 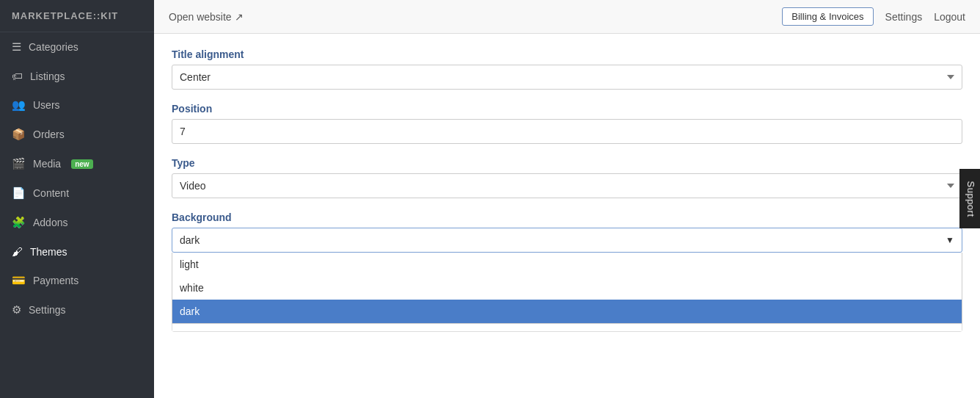 What do you see at coordinates (77, 105) in the screenshot?
I see `sidebar-item-users: 👥 Users` at bounding box center [77, 105].